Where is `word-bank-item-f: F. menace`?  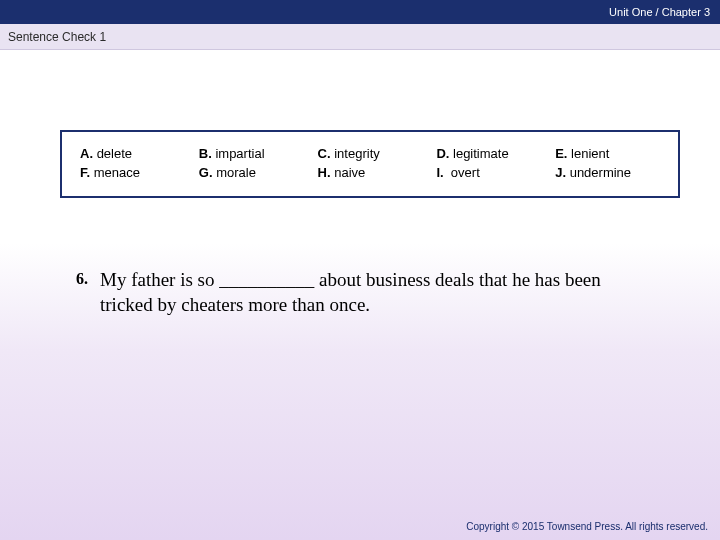
word-bank-item-f: F. menace is located at coordinates (132, 172).